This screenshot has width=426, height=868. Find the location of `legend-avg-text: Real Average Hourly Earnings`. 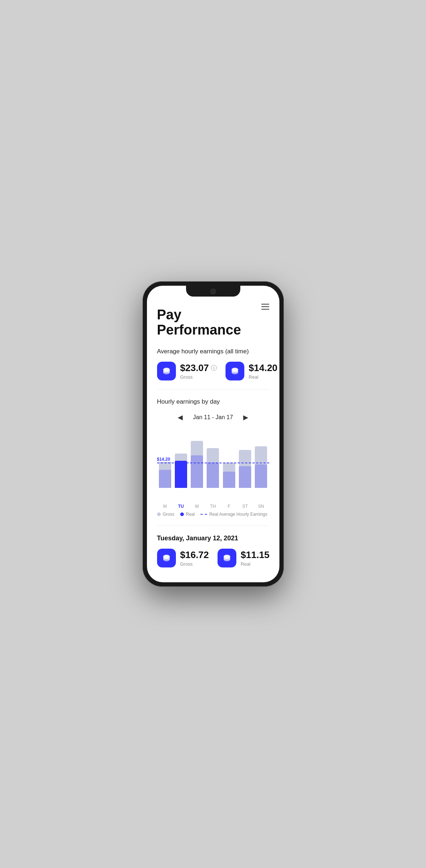

legend-avg-text: Real Average Hourly Earnings is located at coordinates (238, 514).